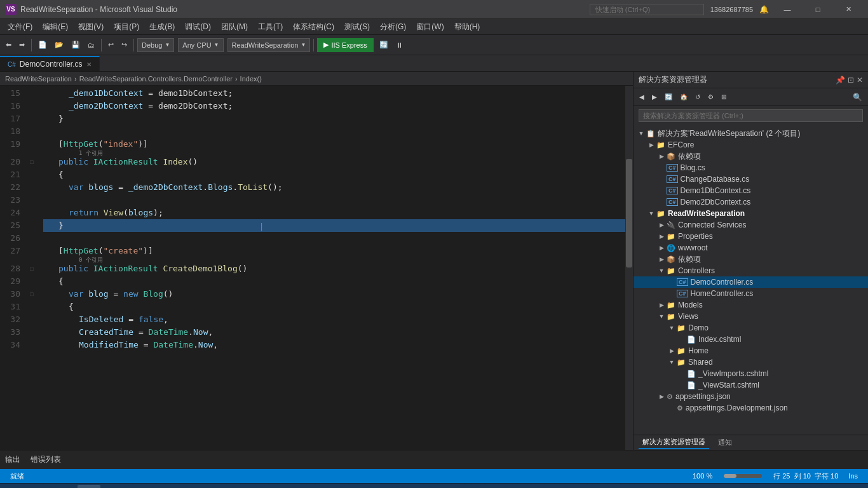 The width and height of the screenshot is (868, 488). I want to click on project-dropdown: ReadWriteSeparation ▼, so click(269, 45).